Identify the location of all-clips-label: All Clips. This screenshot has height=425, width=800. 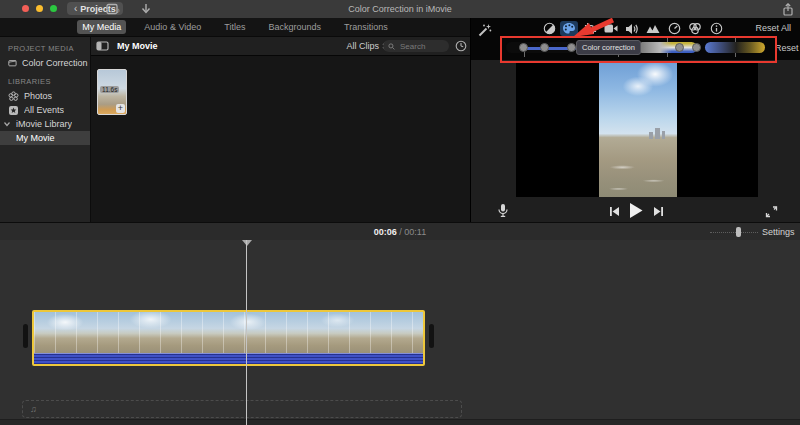
(362, 46).